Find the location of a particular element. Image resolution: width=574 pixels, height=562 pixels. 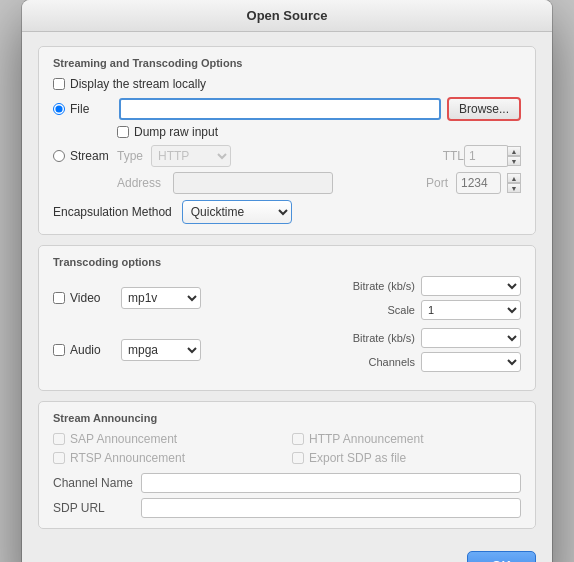

announce-checkboxes: SAP Announcement HTTP Announcement RTSP … is located at coordinates (287, 448).